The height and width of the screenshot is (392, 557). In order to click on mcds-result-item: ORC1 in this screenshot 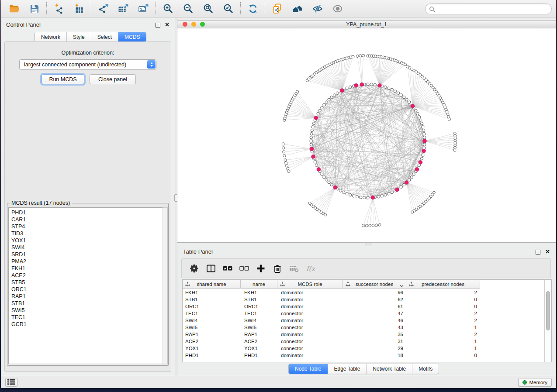, I will do `click(87, 289)`.